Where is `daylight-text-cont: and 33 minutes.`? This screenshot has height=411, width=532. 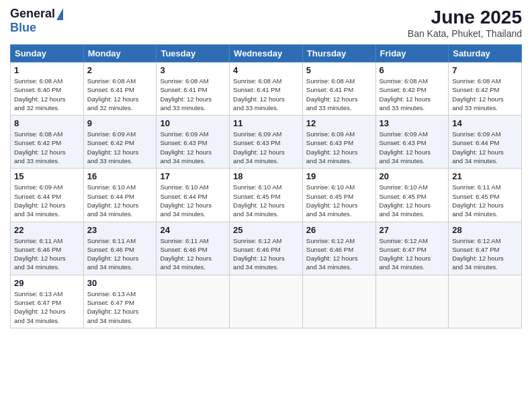 daylight-text-cont: and 33 minutes. is located at coordinates (47, 161).